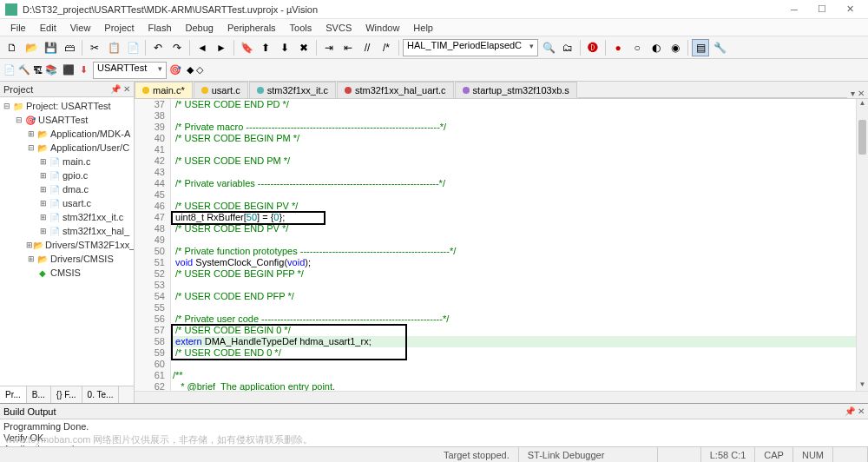 Image resolution: width=868 pixels, height=462 pixels. What do you see at coordinates (519, 139) in the screenshot?
I see `code-line: /* USER CODE BEGIN PM */` at bounding box center [519, 139].